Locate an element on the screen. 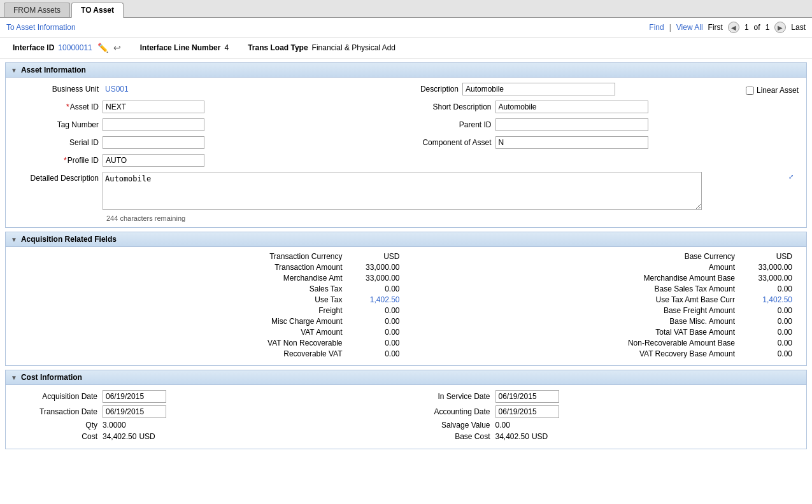  cost-row: Cost 34,402.50 USD is located at coordinates (210, 437).